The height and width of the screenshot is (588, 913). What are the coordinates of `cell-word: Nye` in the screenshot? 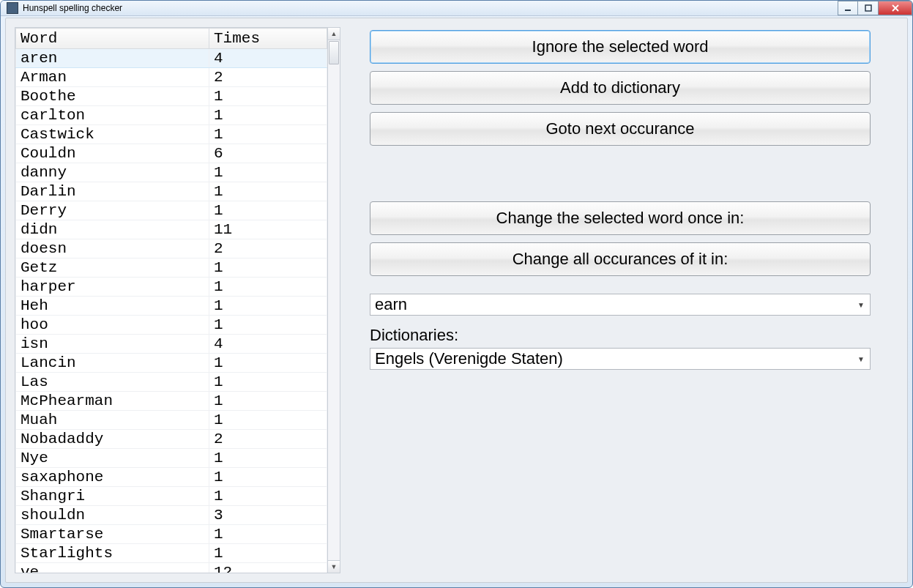 It's located at (113, 458).